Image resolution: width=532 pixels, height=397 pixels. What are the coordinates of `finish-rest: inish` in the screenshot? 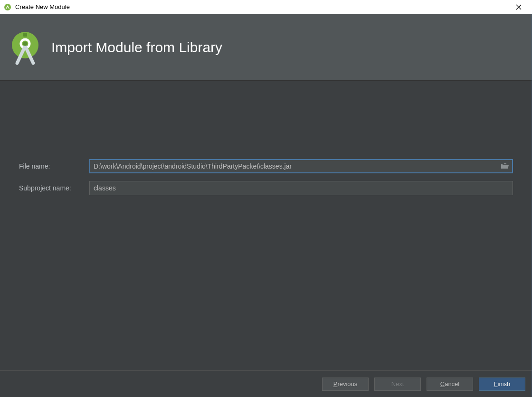 It's located at (504, 384).